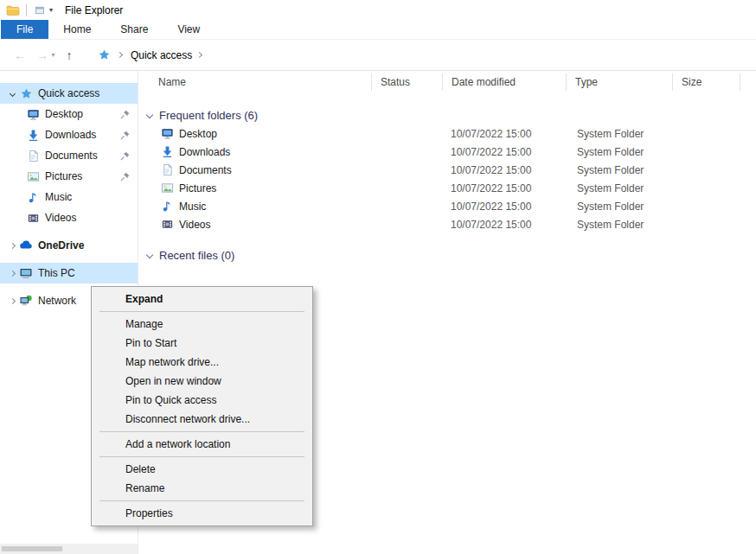  Describe the element at coordinates (51, 10) in the screenshot. I see `qat-dropdown-icon: ▾` at that location.